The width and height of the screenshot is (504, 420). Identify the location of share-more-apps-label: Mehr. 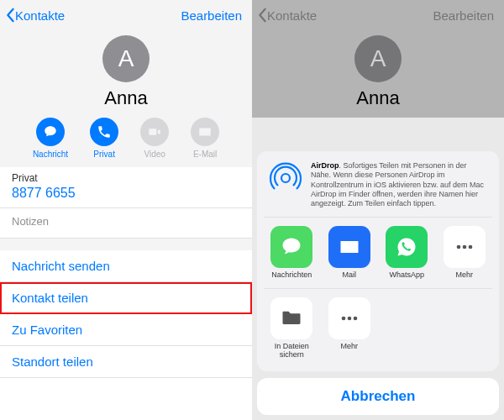
(465, 276).